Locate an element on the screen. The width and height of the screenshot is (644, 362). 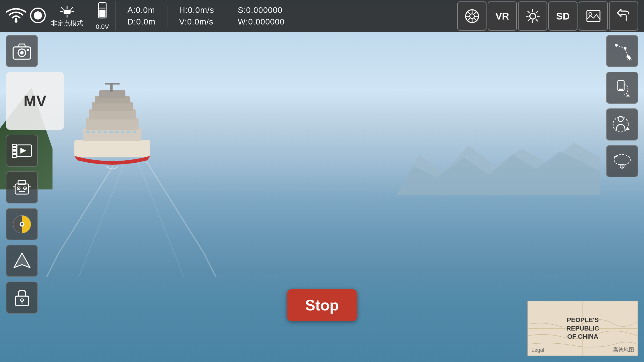
stop-button: Stop is located at coordinates (322, 305).